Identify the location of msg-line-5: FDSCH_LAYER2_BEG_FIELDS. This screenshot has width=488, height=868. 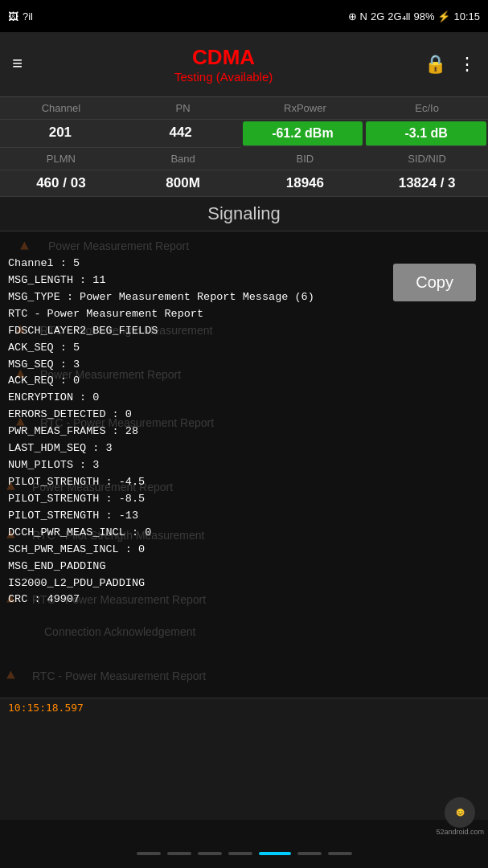
(244, 331).